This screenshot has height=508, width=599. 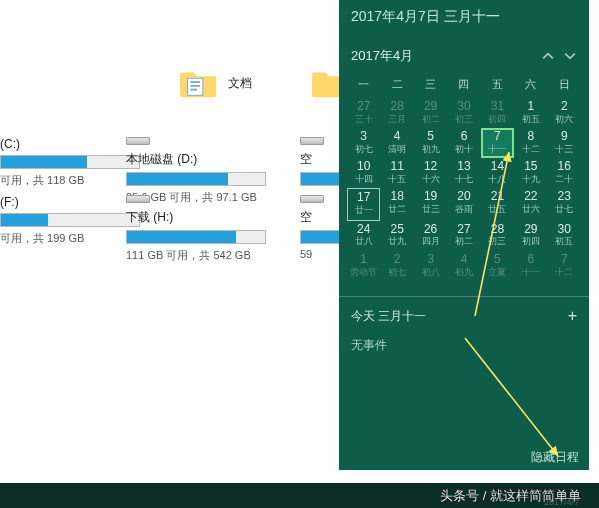 What do you see at coordinates (572, 316) in the screenshot?
I see `plus-icon: +` at bounding box center [572, 316].